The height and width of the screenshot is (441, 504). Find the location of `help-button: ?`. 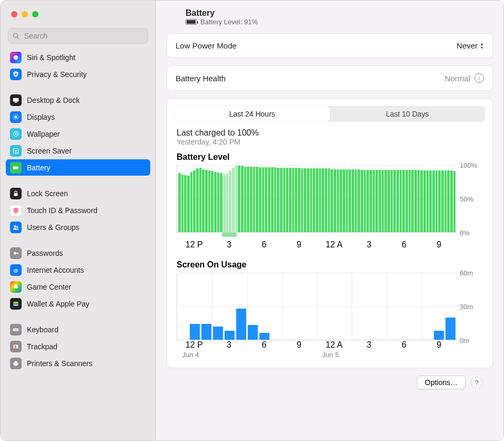

help-button: ? is located at coordinates (477, 382).